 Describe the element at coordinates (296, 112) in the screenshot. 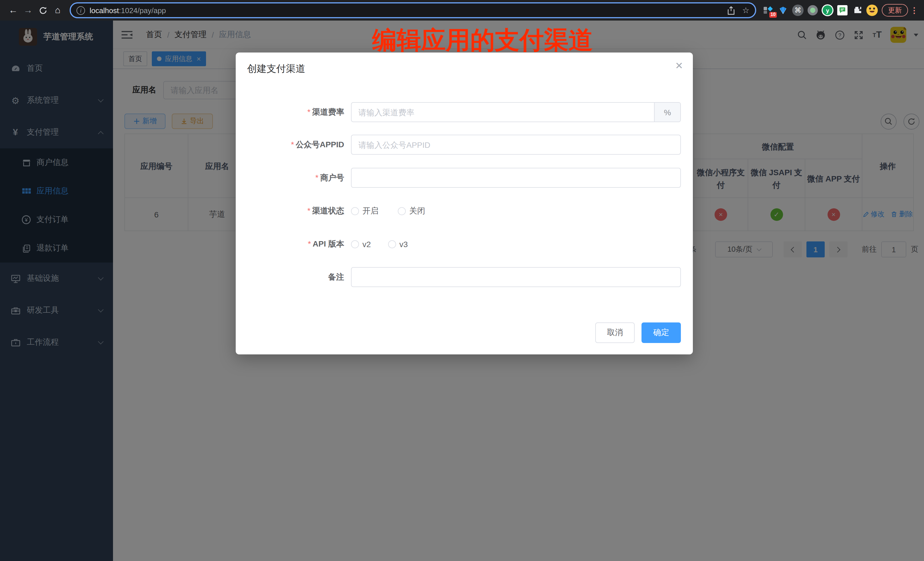

I see `field-label: *渠道费率` at that location.